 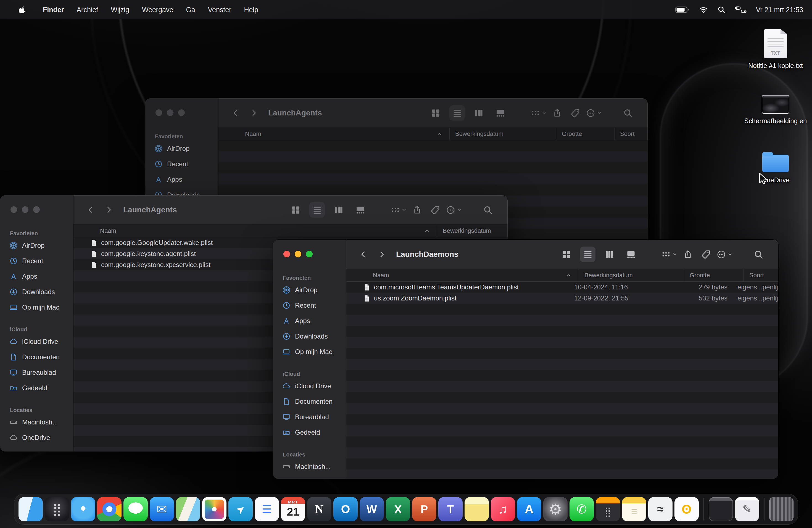 What do you see at coordinates (581, 509) in the screenshot?
I see `dock-item: ✆` at bounding box center [581, 509].